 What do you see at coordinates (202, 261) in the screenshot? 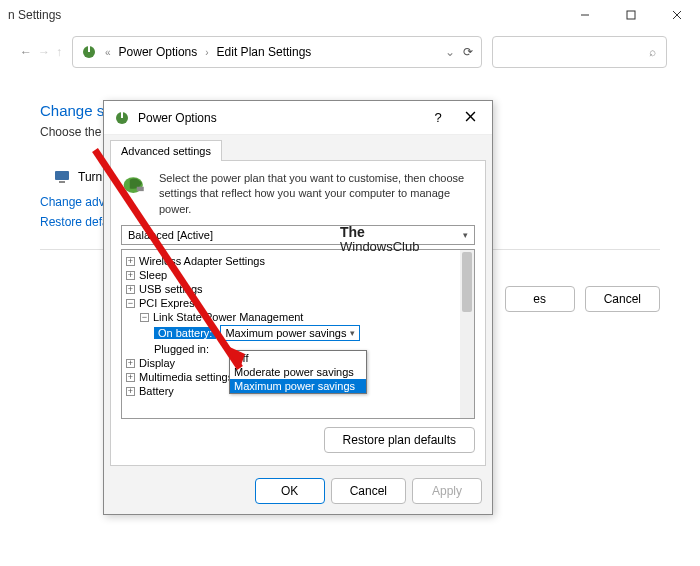
I see `tree-wireless: Wireless Adapter Settings` at bounding box center [202, 261].